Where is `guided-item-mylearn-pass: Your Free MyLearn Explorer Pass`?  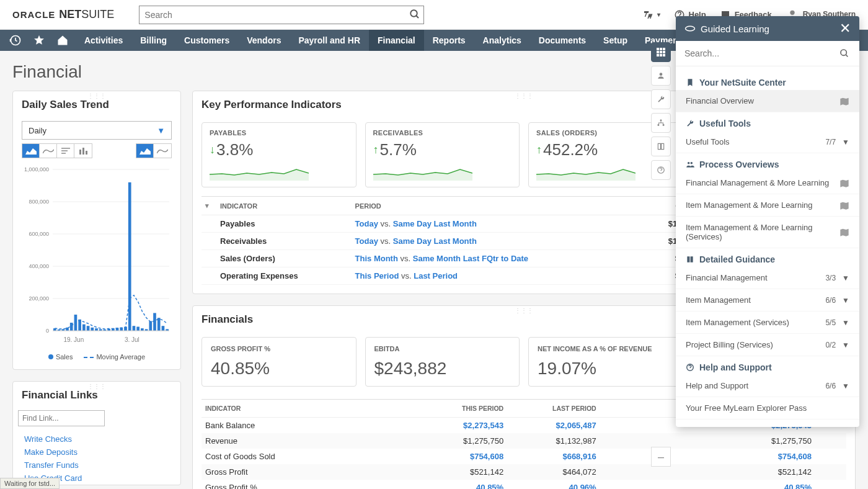
guided-item-mylearn-pass: Your Free MyLearn Explorer Pass is located at coordinates (768, 408).